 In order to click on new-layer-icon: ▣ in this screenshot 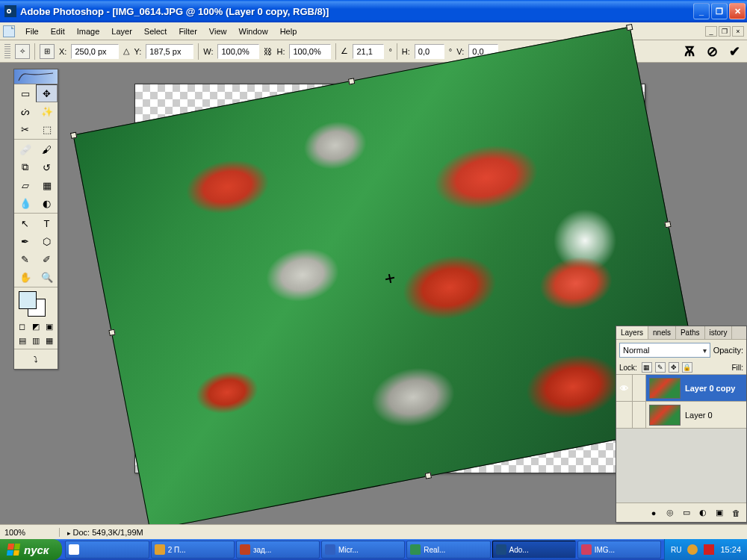, I will do `click(719, 513)`.